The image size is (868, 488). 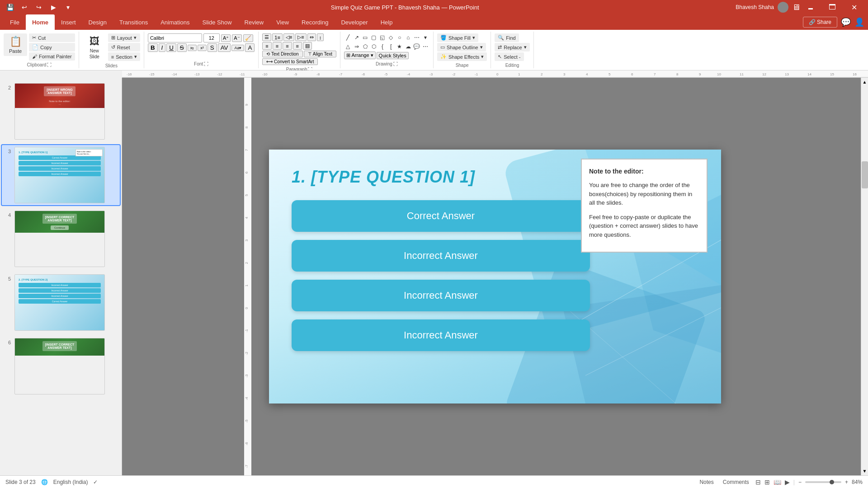 What do you see at coordinates (52, 38) in the screenshot?
I see `cut-button: ✂ Cut` at bounding box center [52, 38].